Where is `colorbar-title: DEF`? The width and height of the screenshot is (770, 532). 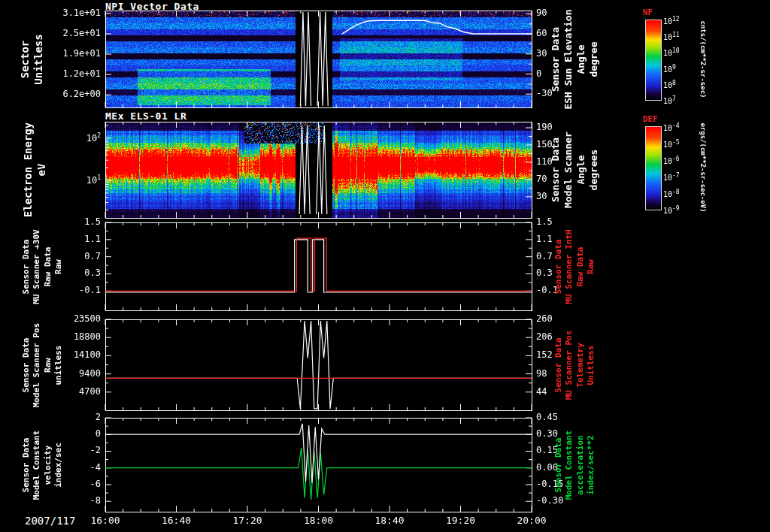 colorbar-title: DEF is located at coordinates (650, 119).